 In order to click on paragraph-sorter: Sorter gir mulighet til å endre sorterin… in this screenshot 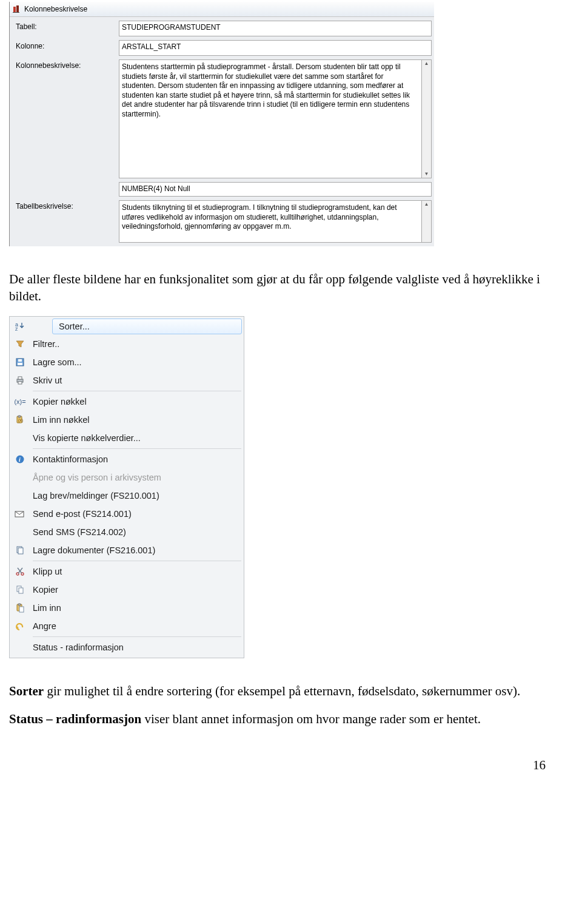, I will do `click(291, 691)`.